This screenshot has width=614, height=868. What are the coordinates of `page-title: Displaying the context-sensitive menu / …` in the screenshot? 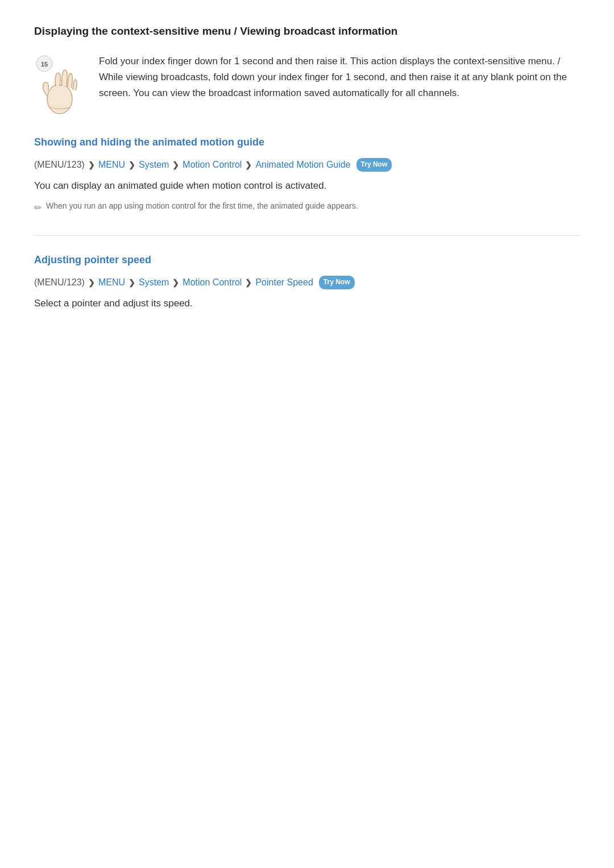 It's located at (307, 31).